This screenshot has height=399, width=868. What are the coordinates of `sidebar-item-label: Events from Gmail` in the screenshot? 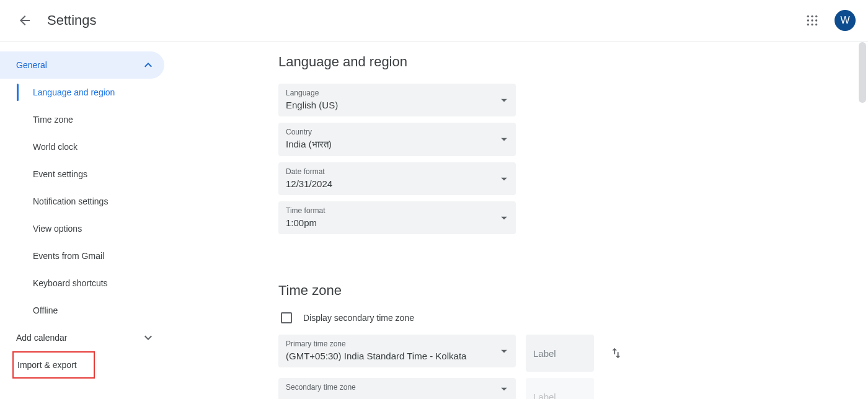 It's located at (68, 256).